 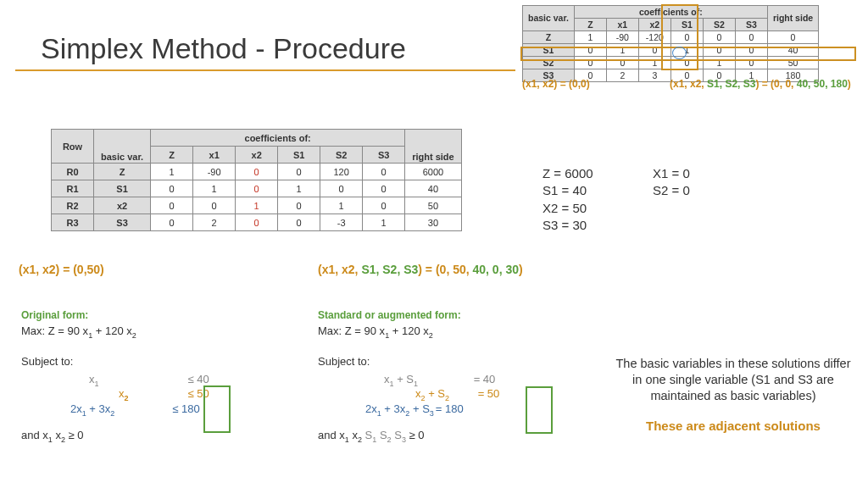 What do you see at coordinates (409, 376) in the screenshot?
I see `standard-form: Standard or augmented form: Max: Z = 90 …` at bounding box center [409, 376].